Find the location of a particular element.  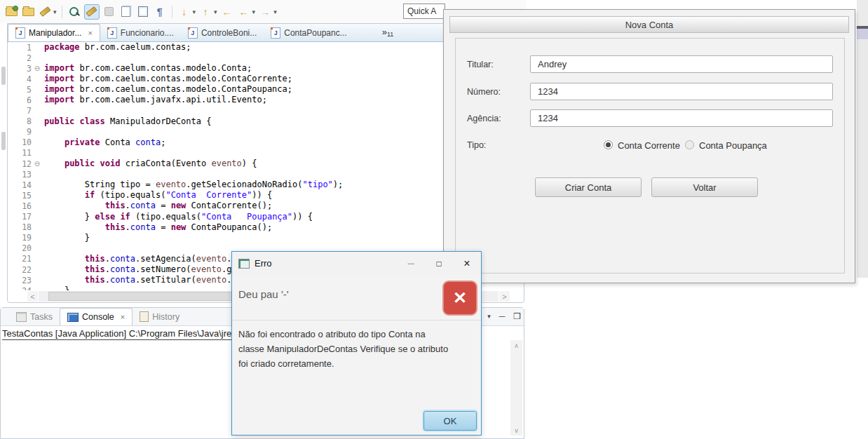

error-x-icon: ✕ is located at coordinates (460, 298).